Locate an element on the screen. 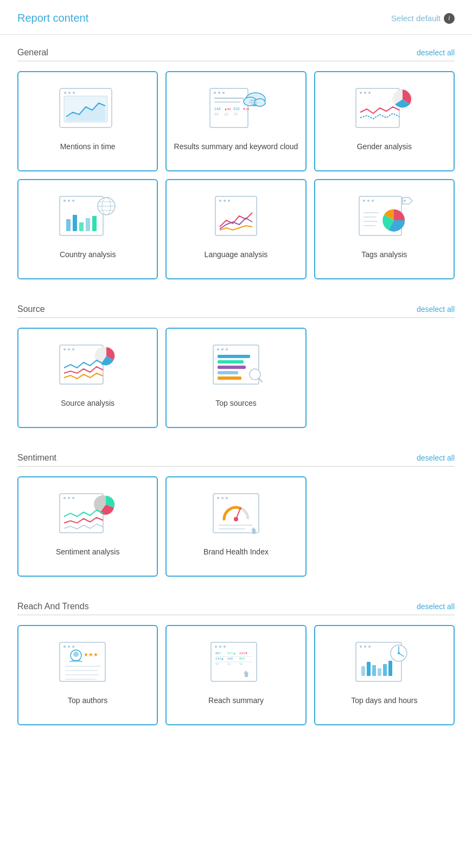 The height and width of the screenshot is (868, 472). card-mentions-in-time: Mentions in time is located at coordinates (88, 122).